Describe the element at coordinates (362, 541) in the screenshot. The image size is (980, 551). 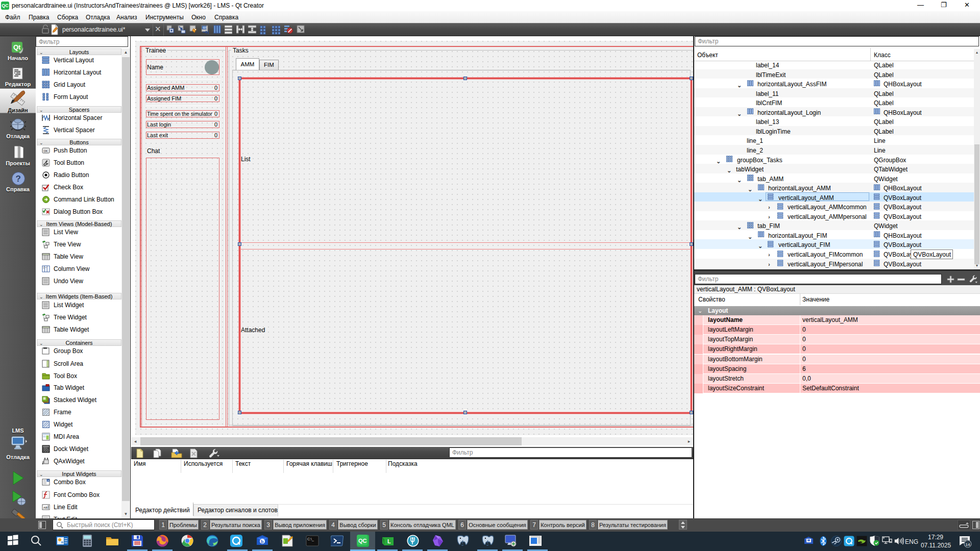
I see `svg-text: QC` at that location.